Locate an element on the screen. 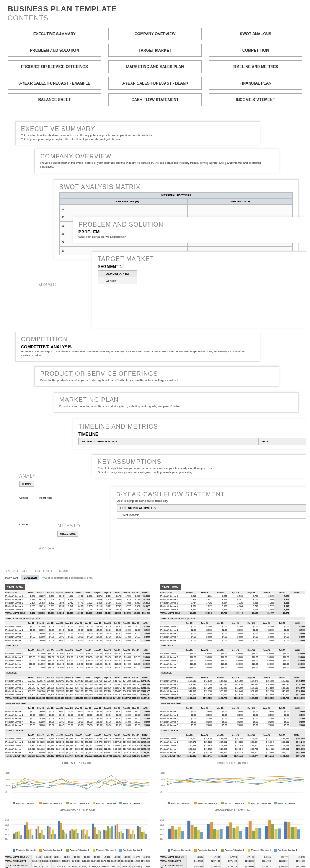 This screenshot has width=310, height=868. toc-item: BALANCE SHEET is located at coordinates (54, 100).